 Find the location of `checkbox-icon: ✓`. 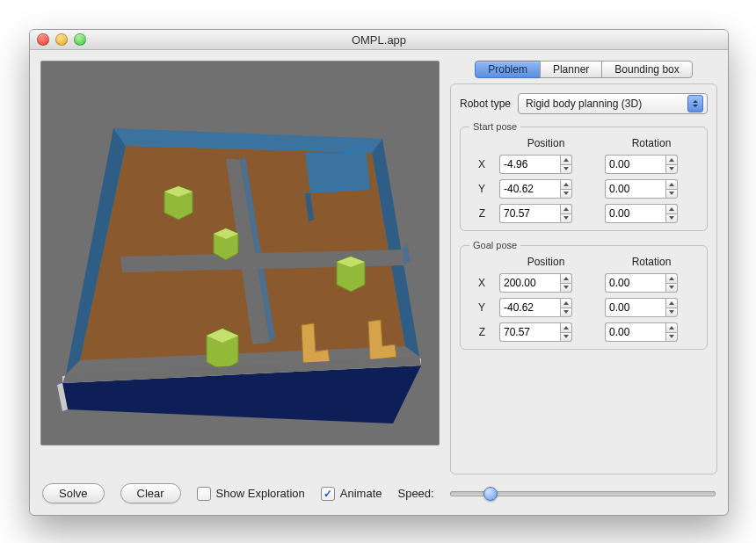

checkbox-icon: ✓ is located at coordinates (328, 494).